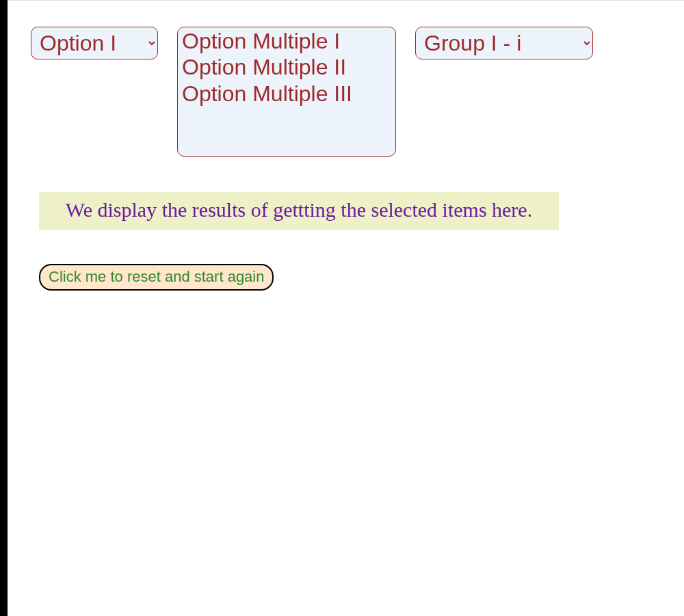  I want to click on left-sidebar-stripe, so click(4, 308).